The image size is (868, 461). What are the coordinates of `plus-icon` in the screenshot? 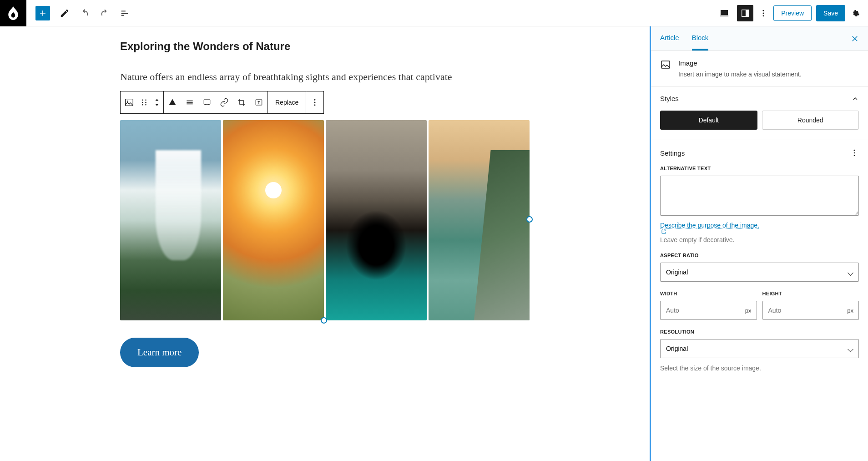 It's located at (43, 13).